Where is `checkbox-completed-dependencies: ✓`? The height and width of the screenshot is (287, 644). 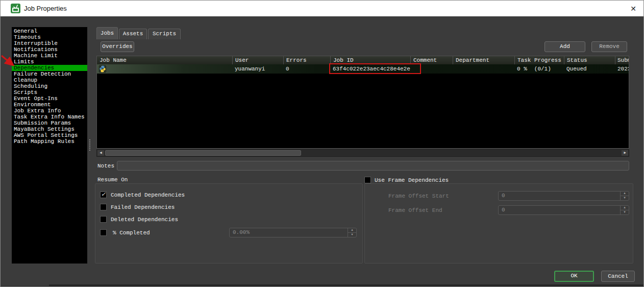
checkbox-completed-dependencies: ✓ is located at coordinates (103, 195).